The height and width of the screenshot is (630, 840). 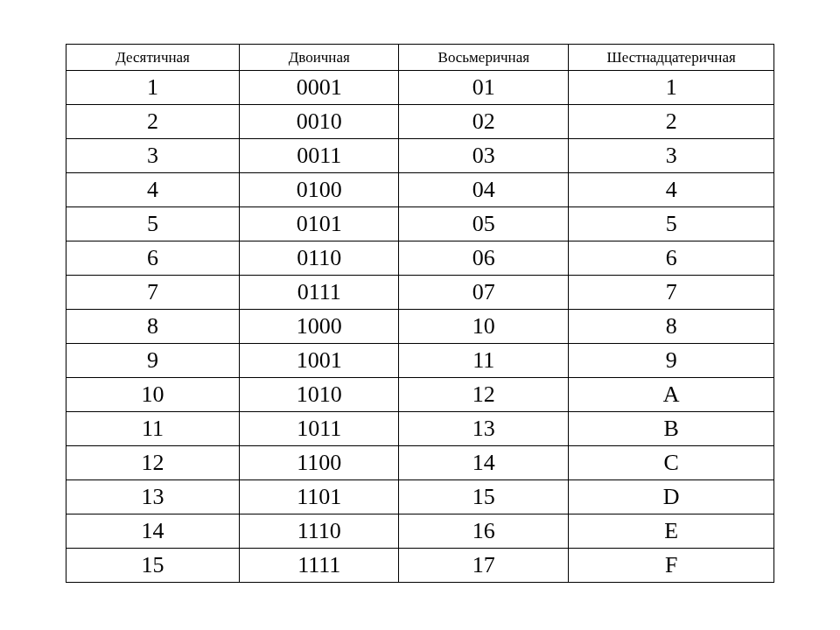 What do you see at coordinates (319, 464) in the screenshot?
I see `table-cell: 1100` at bounding box center [319, 464].